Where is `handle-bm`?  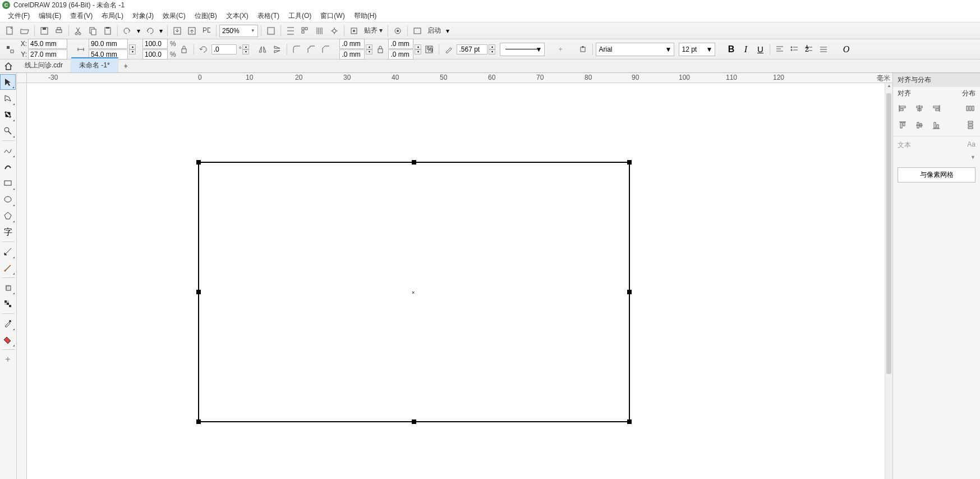
handle-bm is located at coordinates (414, 422).